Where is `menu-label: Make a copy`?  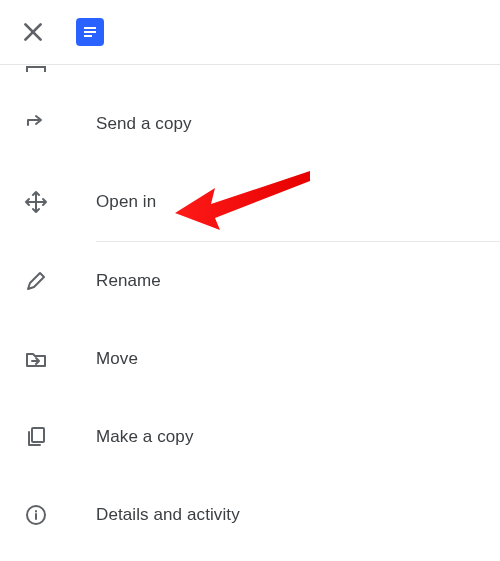 menu-label: Make a copy is located at coordinates (144, 437).